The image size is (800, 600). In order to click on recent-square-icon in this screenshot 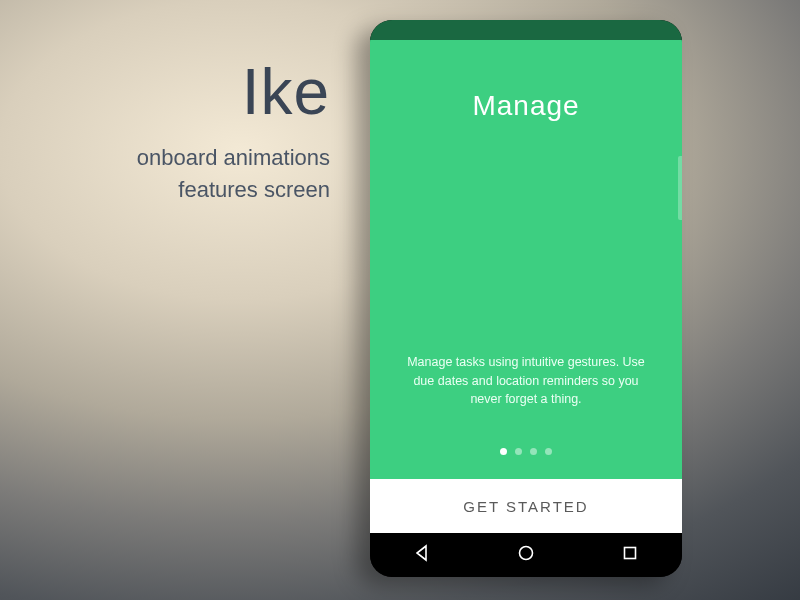, I will do `click(630, 555)`.